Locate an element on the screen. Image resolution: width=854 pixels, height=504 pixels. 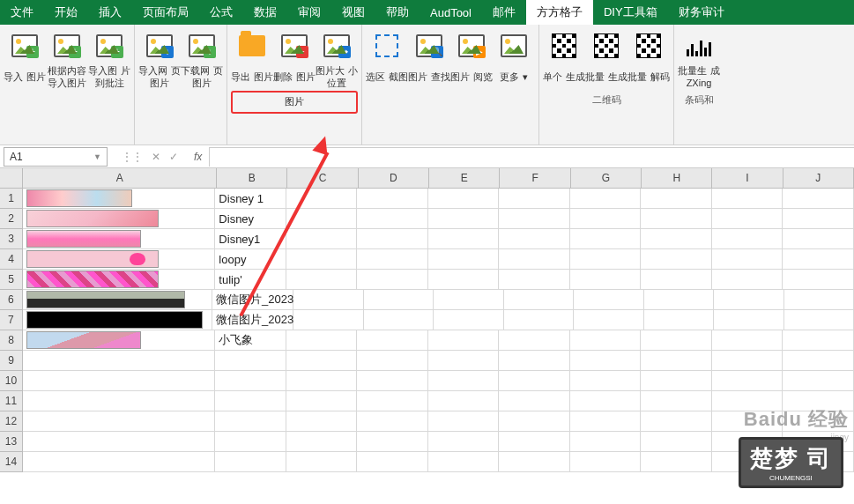
tab-帮助: 帮助 is located at coordinates (397, 12).